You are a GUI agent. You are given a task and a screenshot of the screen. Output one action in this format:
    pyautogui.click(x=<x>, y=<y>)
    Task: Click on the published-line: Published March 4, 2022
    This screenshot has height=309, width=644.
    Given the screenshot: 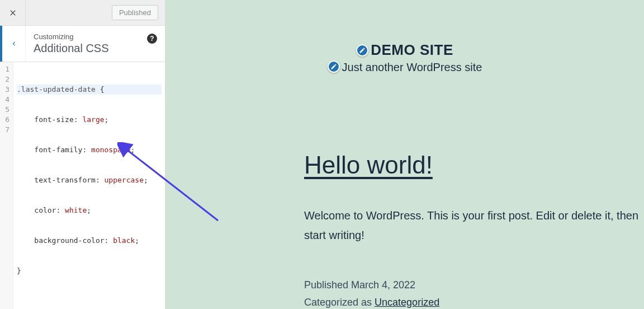 What is the action you would take?
    pyautogui.click(x=472, y=285)
    